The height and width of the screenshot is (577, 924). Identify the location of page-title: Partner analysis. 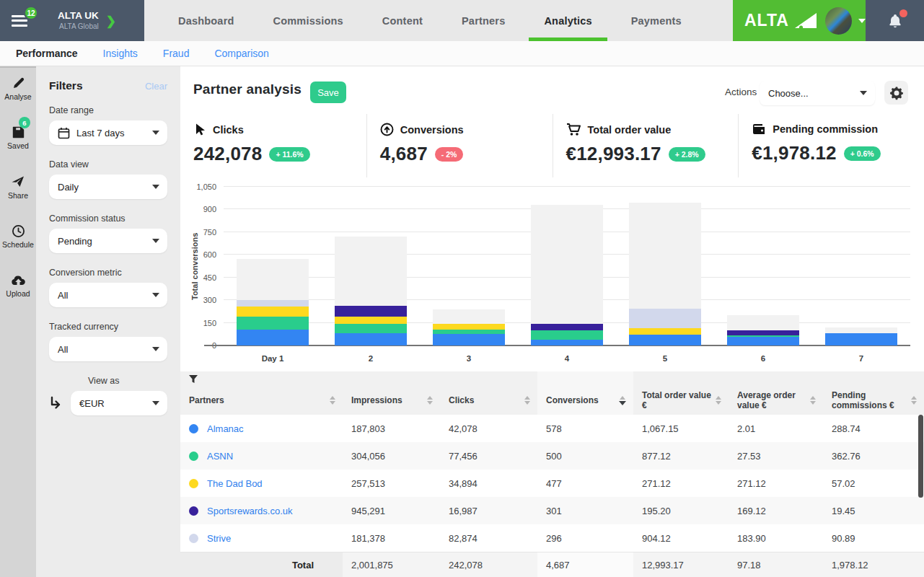
(247, 89).